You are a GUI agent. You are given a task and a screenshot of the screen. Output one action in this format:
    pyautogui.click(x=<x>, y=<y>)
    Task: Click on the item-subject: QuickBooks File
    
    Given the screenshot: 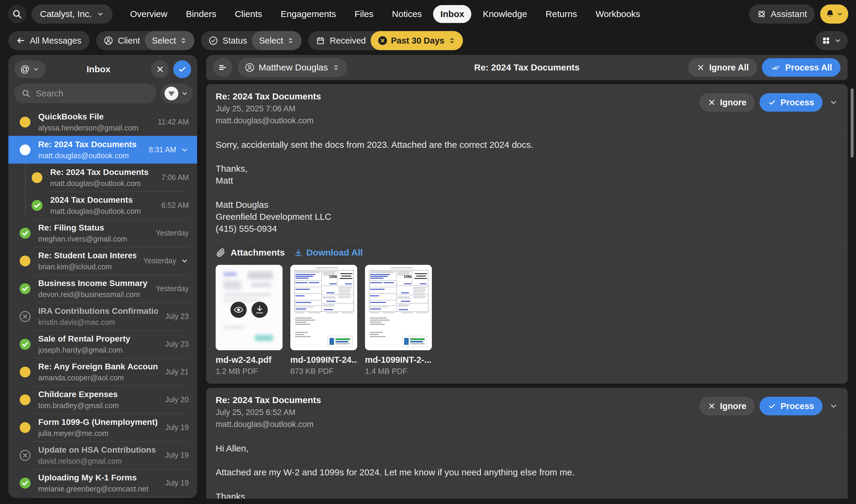 What is the action you would take?
    pyautogui.click(x=88, y=117)
    